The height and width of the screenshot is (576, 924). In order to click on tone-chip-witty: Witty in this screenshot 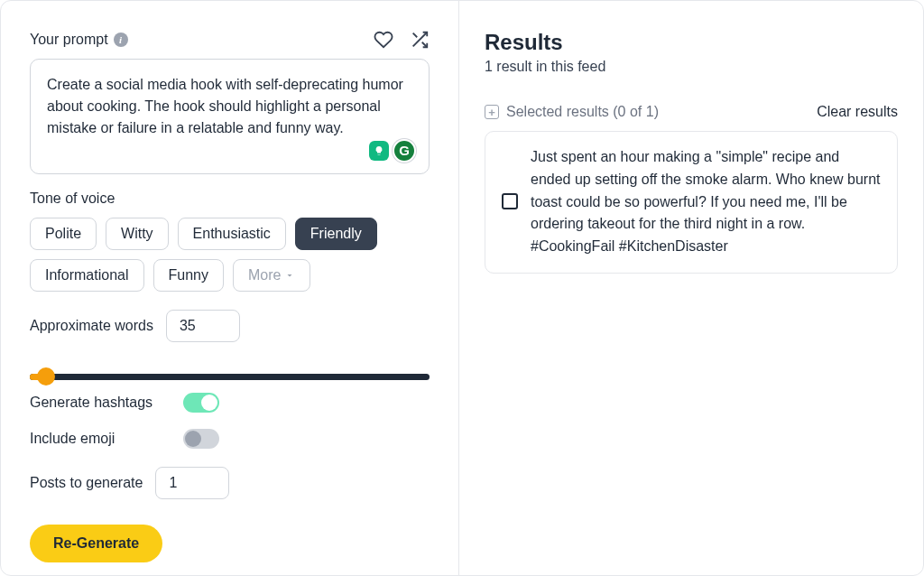, I will do `click(137, 234)`.